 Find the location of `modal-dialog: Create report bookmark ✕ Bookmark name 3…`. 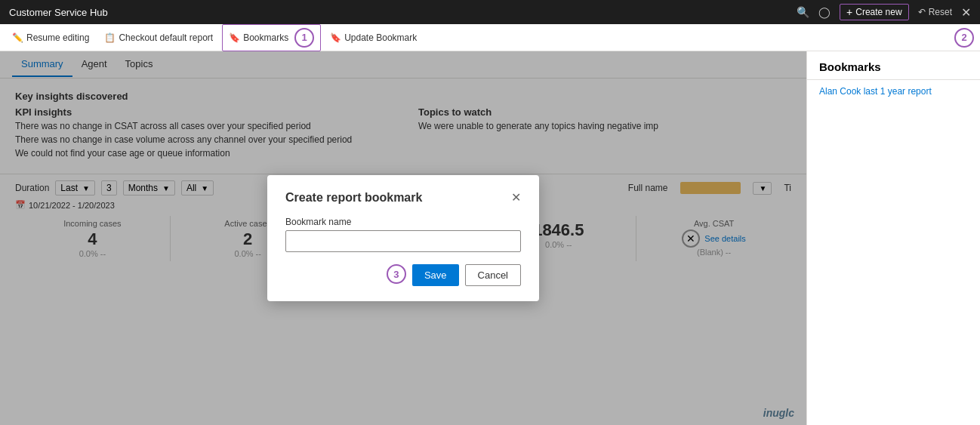

modal-dialog: Create report bookmark ✕ Bookmark name 3… is located at coordinates (403, 239).